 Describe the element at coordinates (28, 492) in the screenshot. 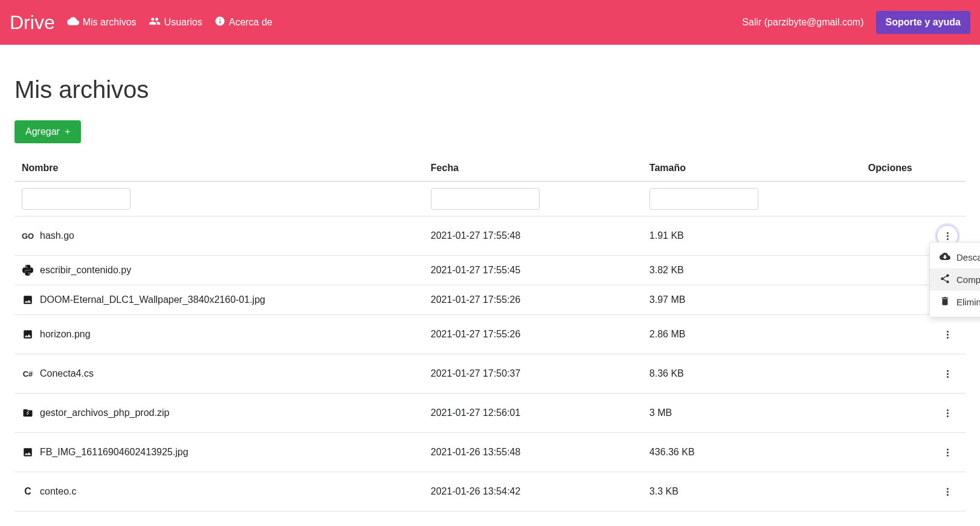

I see `c-icon: C` at that location.